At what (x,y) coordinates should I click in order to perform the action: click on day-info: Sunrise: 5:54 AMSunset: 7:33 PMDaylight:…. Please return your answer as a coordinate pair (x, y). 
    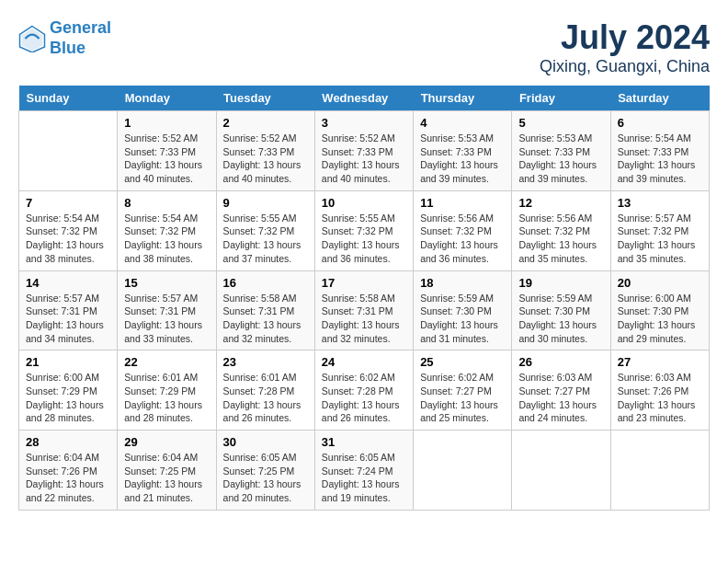
    Looking at the image, I should click on (660, 158).